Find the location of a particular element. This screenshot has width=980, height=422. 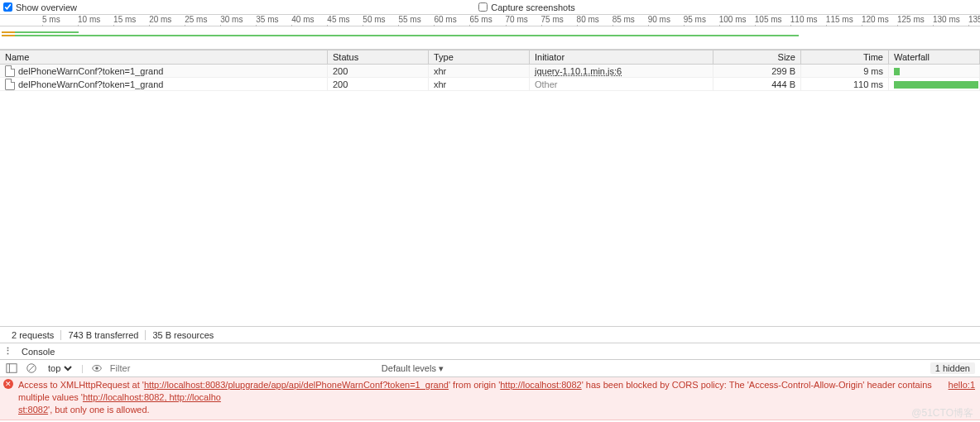

clear-console-icon is located at coordinates (31, 368).